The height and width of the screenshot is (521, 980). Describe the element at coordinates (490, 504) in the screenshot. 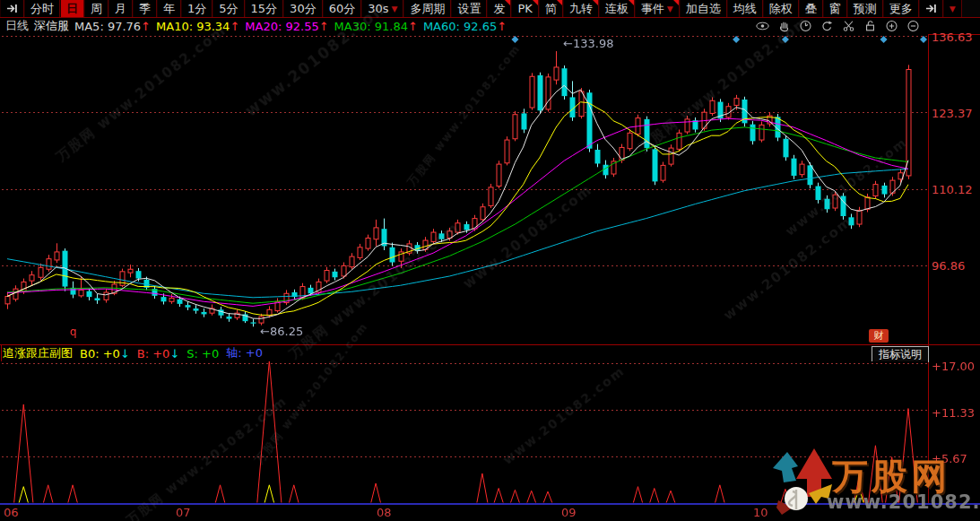

I see `bottom-axis-line` at that location.